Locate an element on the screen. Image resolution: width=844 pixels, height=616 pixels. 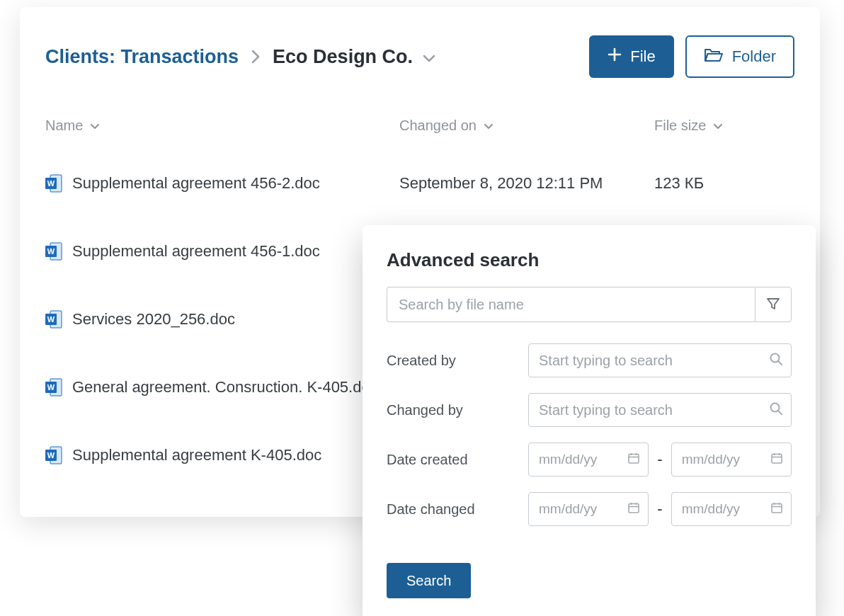
advanced-search-title: Advanced search is located at coordinates (589, 261).